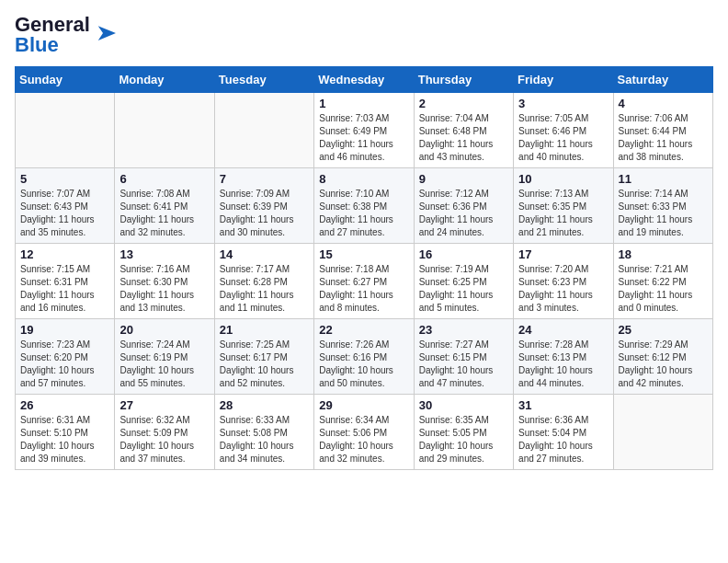 This screenshot has height=563, width=728. I want to click on day-cell: 13Sunrise: 7:16 AM Sunset: 6:30 PM Dayli…, so click(165, 282).